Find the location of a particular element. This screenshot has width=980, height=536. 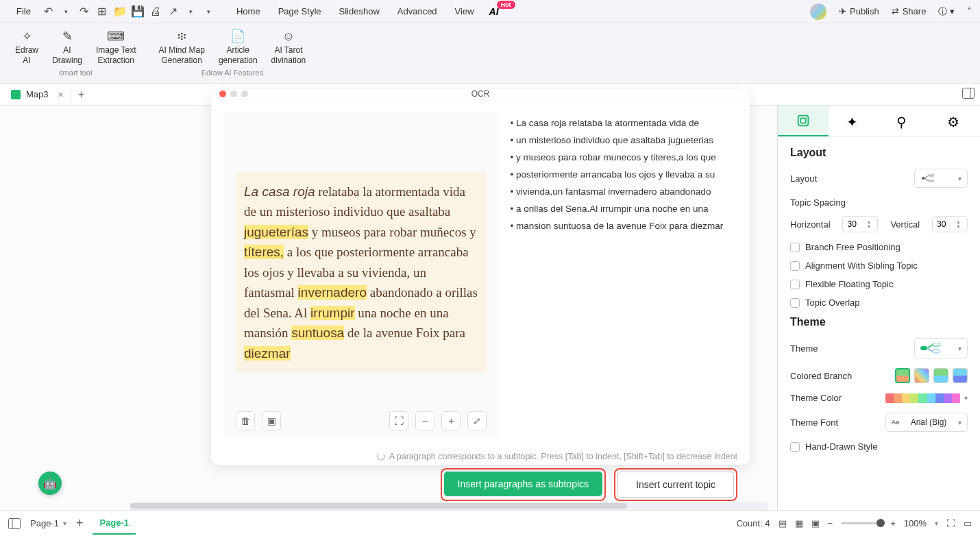

zoom-slider is located at coordinates (861, 524).